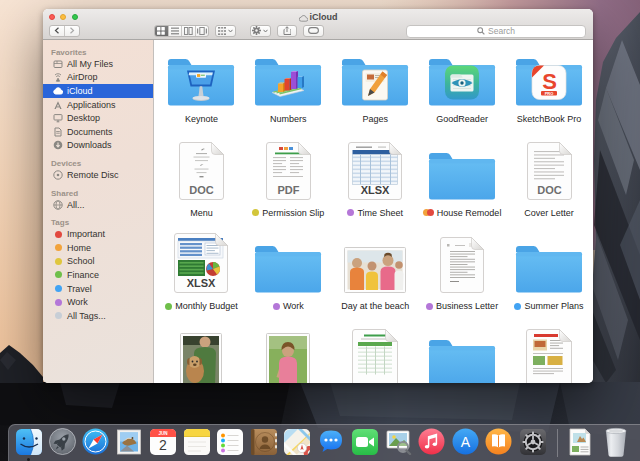 The width and height of the screenshot is (640, 461). What do you see at coordinates (550, 77) in the screenshot?
I see `folder-icon: S PRO` at bounding box center [550, 77].